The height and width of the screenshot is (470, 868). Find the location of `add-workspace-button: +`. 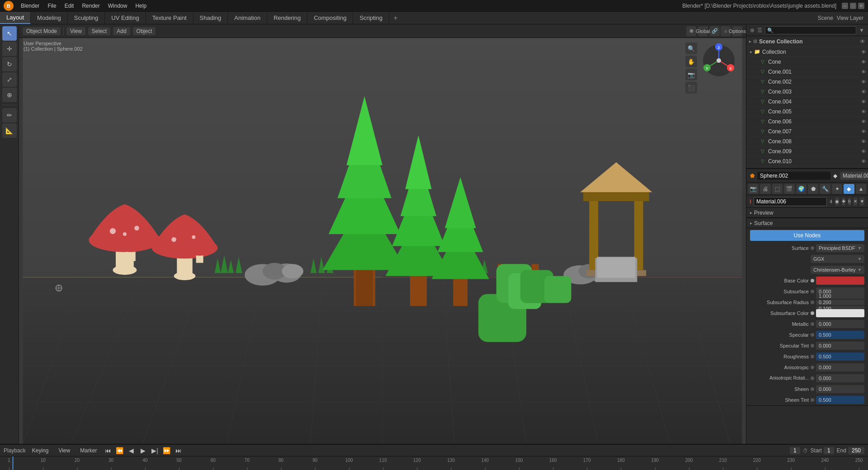

add-workspace-button: + is located at coordinates (396, 18).